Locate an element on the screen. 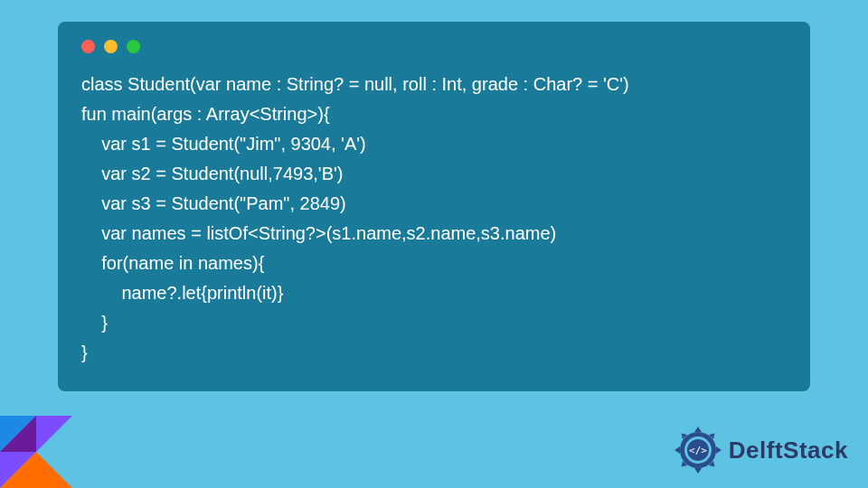 This screenshot has width=868, height=488. window-controls is located at coordinates (434, 47).